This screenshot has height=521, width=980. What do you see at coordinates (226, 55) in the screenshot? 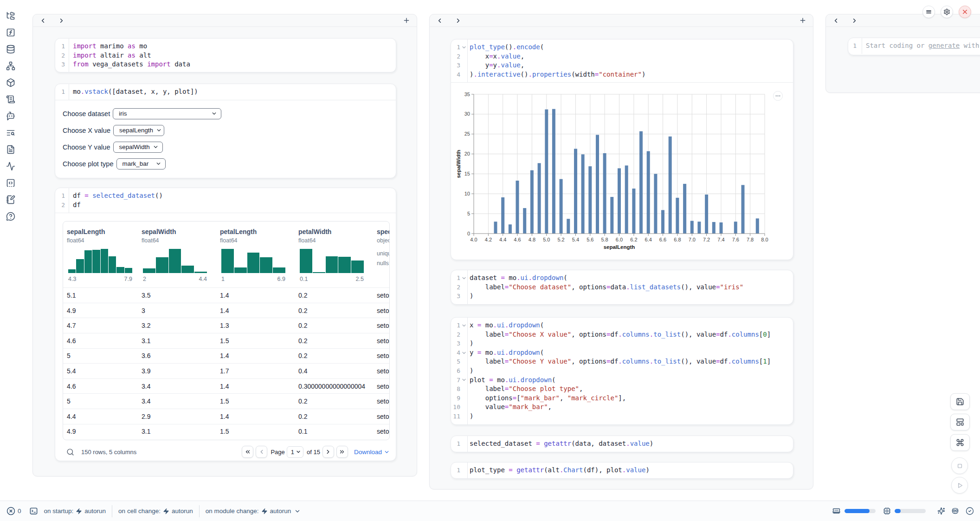
I see `notebook-cell: 123import marimo as moimport altair as a…` at bounding box center [226, 55].